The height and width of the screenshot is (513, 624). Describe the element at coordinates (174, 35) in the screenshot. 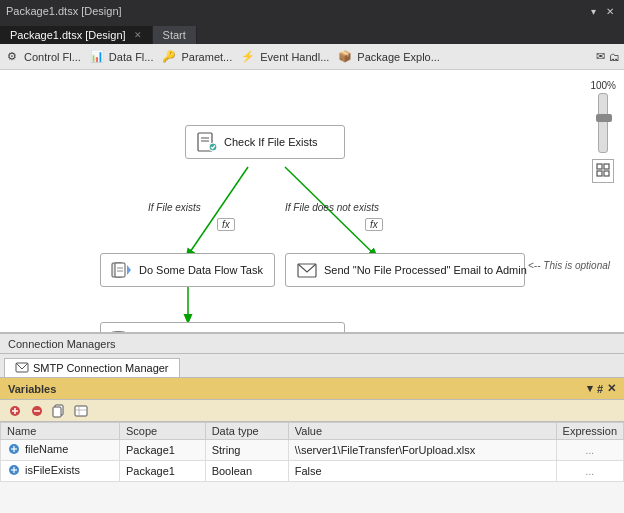

I see `tab-start-label: Start` at that location.